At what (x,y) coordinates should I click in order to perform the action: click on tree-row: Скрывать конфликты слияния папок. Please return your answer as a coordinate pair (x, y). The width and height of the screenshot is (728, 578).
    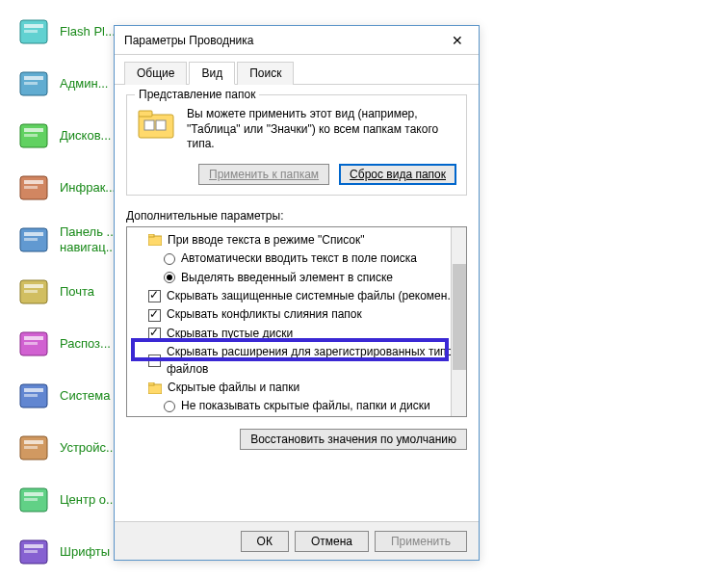
    Looking at the image, I should click on (297, 314).